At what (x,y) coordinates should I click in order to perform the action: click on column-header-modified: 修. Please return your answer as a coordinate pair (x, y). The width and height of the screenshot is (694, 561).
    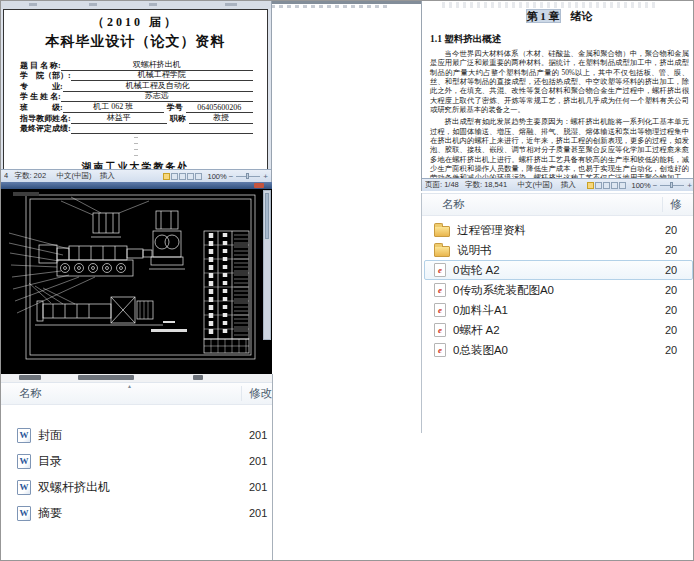
    Looking at the image, I should click on (676, 204).